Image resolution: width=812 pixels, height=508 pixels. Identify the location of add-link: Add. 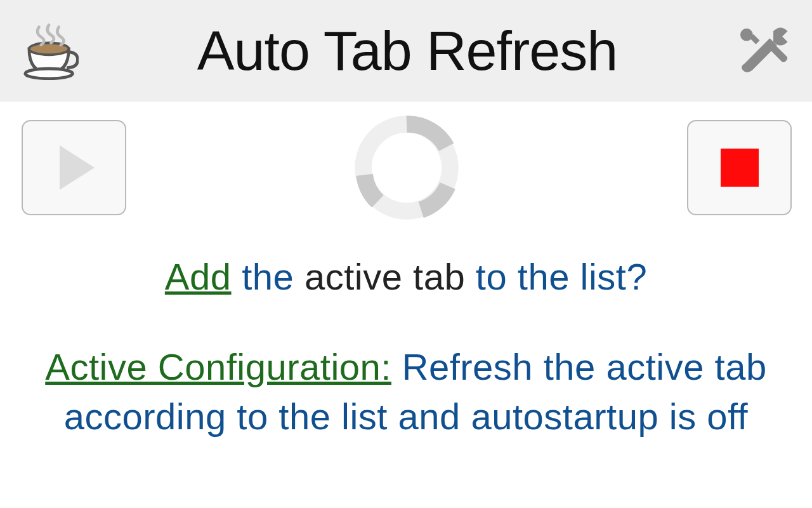
(198, 277).